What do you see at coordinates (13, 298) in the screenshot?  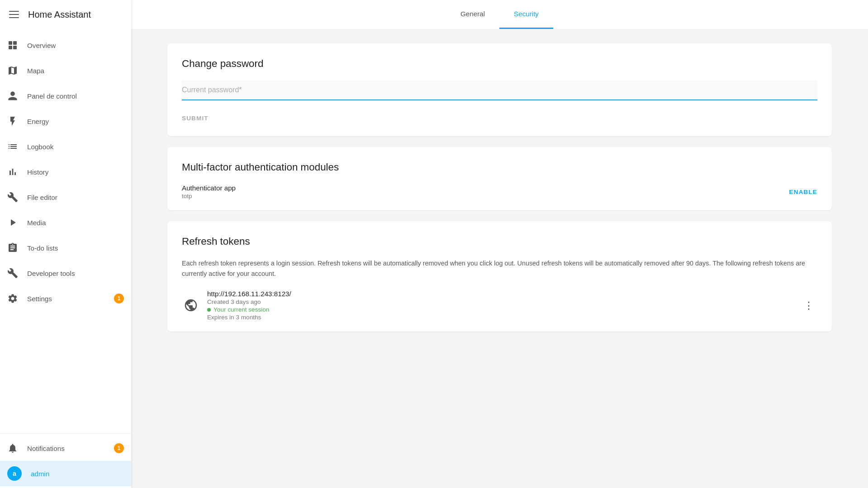 I see `gear-icon` at bounding box center [13, 298].